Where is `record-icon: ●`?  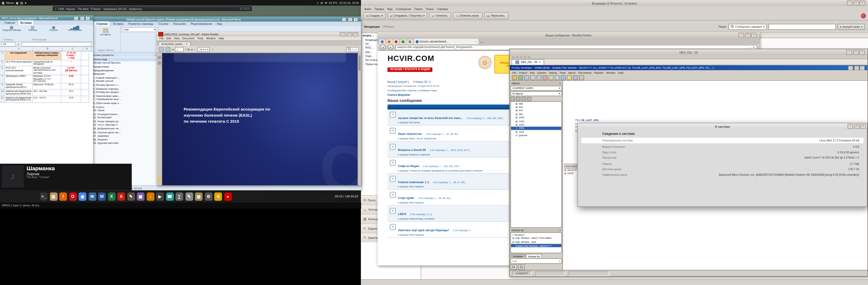
record-icon: ● is located at coordinates (228, 196).